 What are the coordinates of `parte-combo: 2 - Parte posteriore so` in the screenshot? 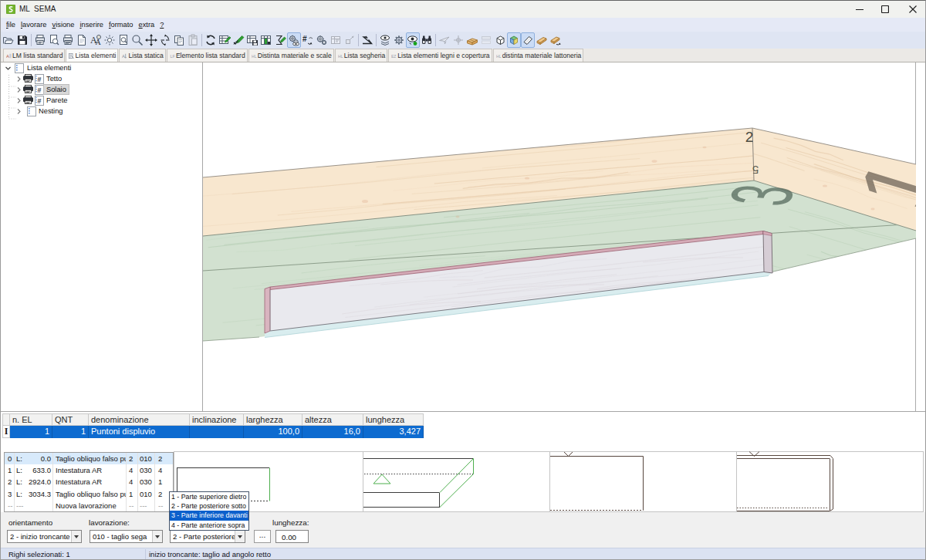 It's located at (208, 537).